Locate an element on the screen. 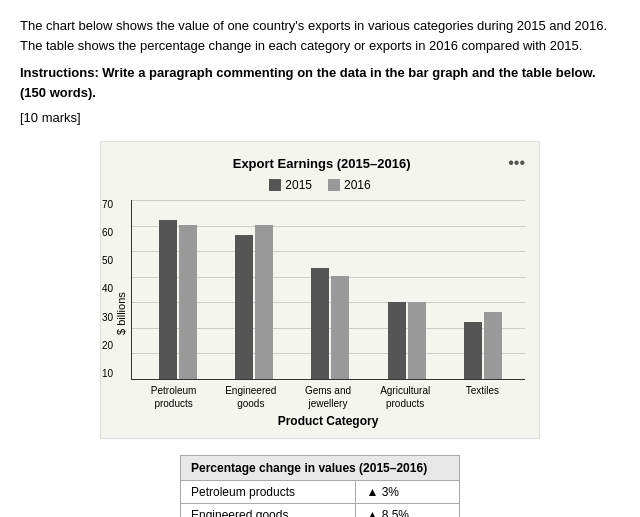  table-header: Percentage change in values (2015–2016) is located at coordinates (320, 468).